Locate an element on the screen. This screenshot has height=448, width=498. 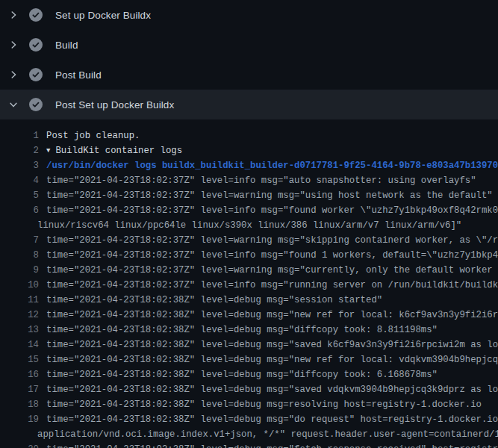
line-number: 9 is located at coordinates (19, 270).